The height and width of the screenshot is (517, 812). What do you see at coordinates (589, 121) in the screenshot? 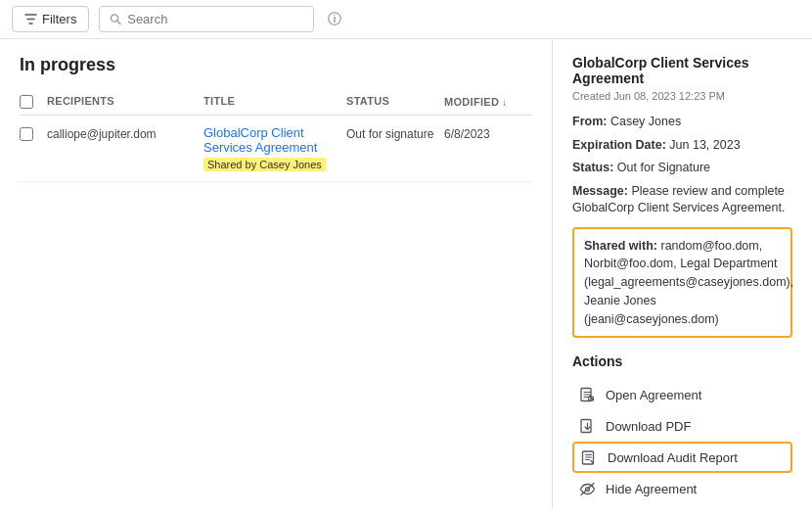
I see `from-label: From:` at bounding box center [589, 121].